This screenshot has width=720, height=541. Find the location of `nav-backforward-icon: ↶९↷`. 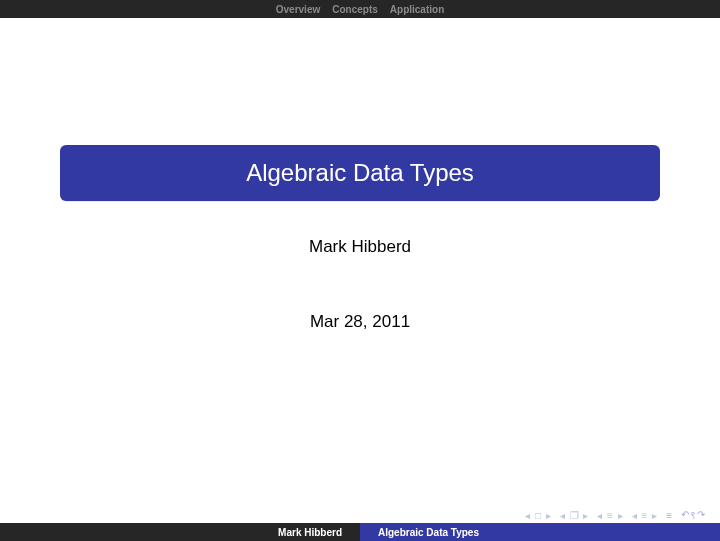

nav-backforward-icon: ↶९↷ is located at coordinates (694, 515).